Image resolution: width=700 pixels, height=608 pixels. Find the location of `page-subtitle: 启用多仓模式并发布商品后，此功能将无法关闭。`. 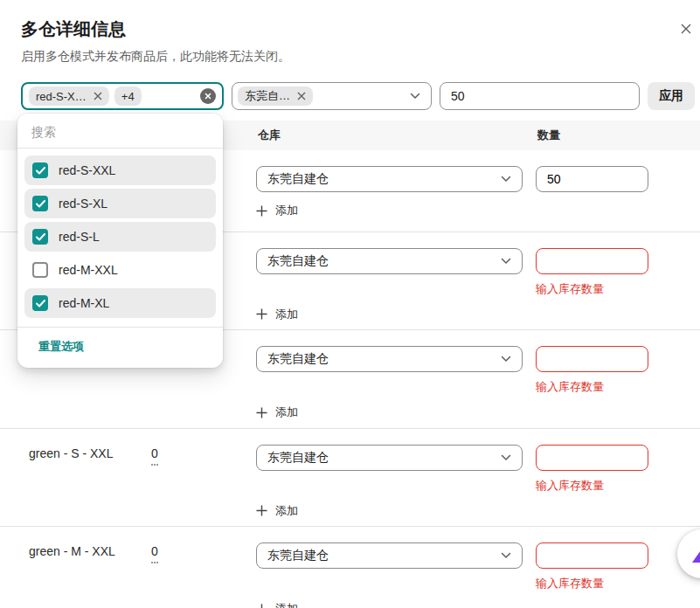

page-subtitle: 启用多仓模式并发布商品后，此功能将无法关闭。 is located at coordinates (350, 57).